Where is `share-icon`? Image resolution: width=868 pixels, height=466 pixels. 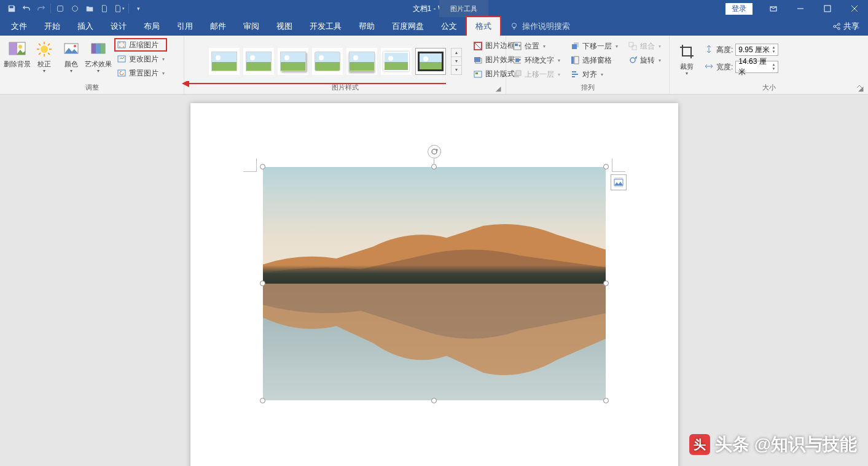 share-icon is located at coordinates (837, 26).